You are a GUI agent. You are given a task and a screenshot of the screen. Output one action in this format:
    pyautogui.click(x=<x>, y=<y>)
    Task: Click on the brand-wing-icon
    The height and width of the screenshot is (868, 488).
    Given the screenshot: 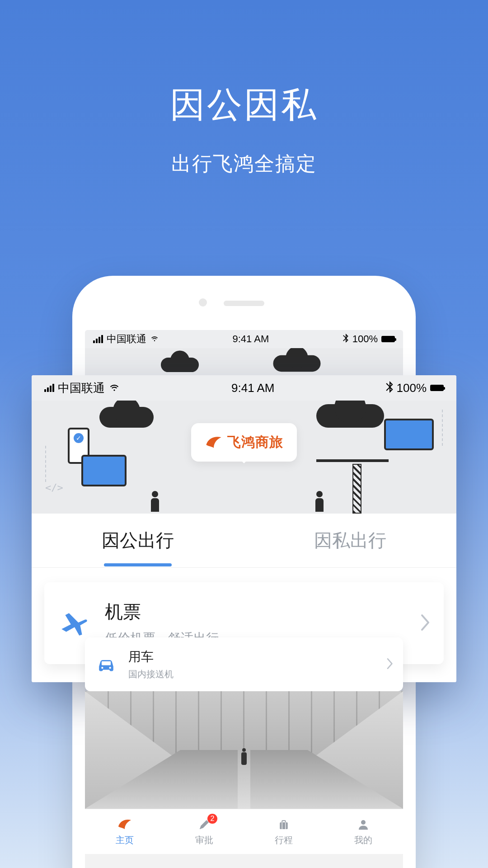 What is the action you would take?
    pyautogui.click(x=214, y=443)
    